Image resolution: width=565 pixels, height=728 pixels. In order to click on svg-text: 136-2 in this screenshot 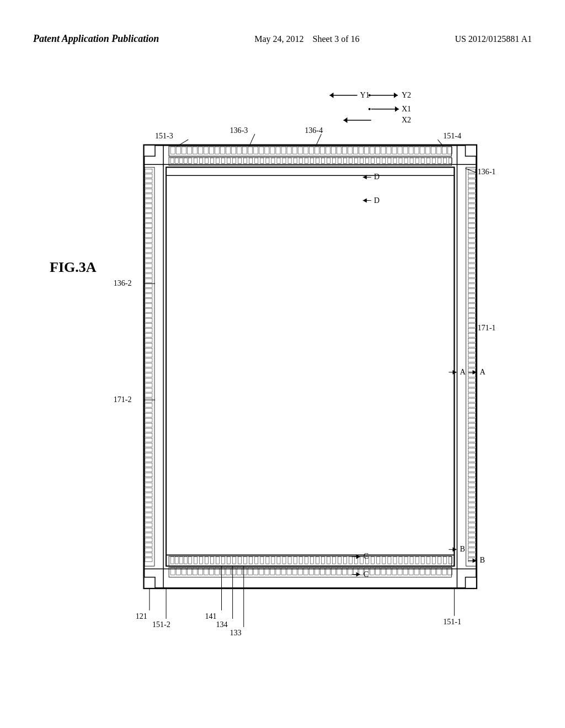, I will do `click(122, 283)`.